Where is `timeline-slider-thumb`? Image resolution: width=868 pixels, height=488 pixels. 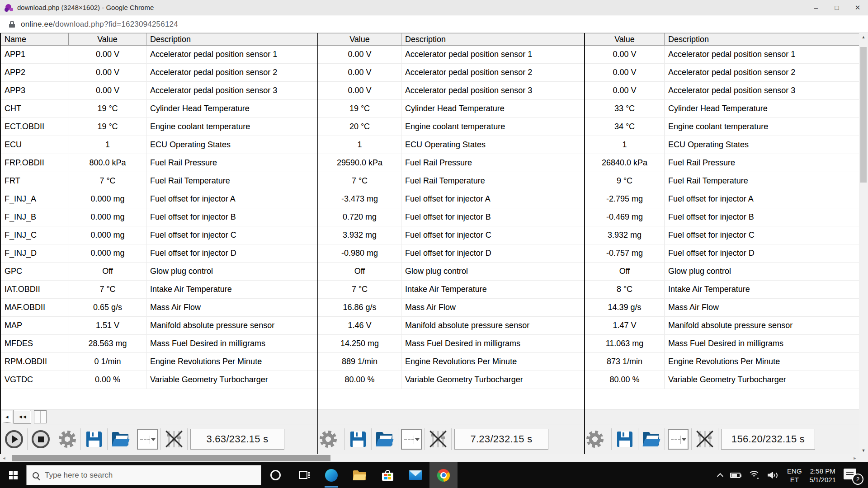 timeline-slider-thumb is located at coordinates (40, 417).